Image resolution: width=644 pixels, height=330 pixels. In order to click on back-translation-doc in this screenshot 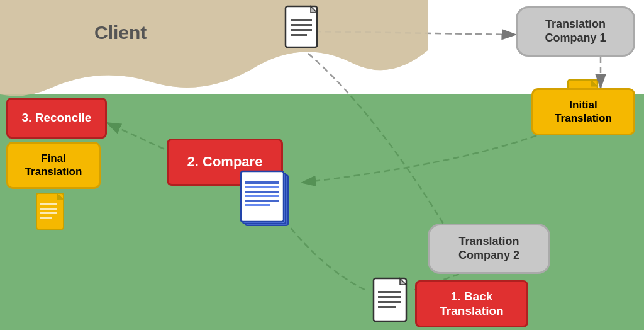, I will do `click(391, 302)`.